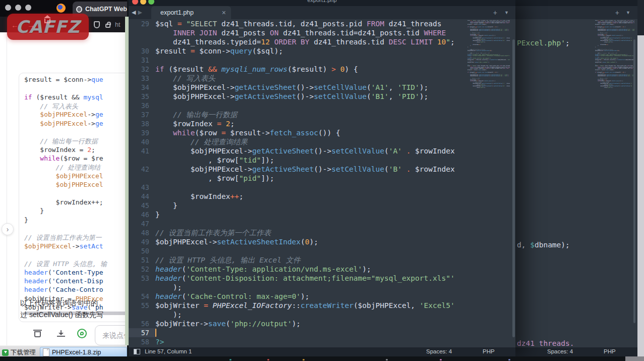 The height and width of the screenshot is (361, 644). What do you see at coordinates (66, 141) in the screenshot?
I see `code-line: // 输出每一行数据` at bounding box center [66, 141].